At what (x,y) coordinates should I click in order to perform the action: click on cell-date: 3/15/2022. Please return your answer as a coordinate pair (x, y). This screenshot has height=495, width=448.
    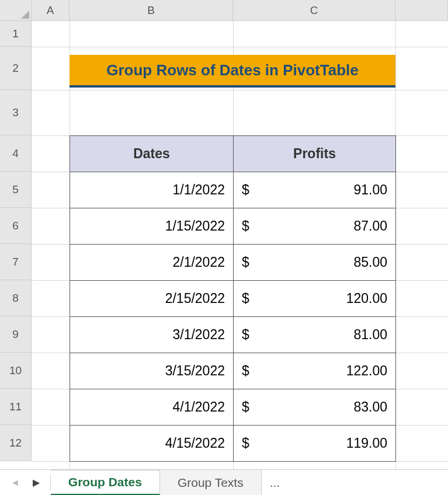
    Looking at the image, I should click on (152, 371).